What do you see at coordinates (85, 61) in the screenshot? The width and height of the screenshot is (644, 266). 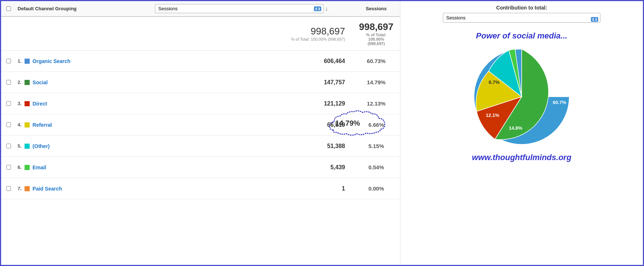 I see `row-channel-col-0: 1. Organic Search` at bounding box center [85, 61].